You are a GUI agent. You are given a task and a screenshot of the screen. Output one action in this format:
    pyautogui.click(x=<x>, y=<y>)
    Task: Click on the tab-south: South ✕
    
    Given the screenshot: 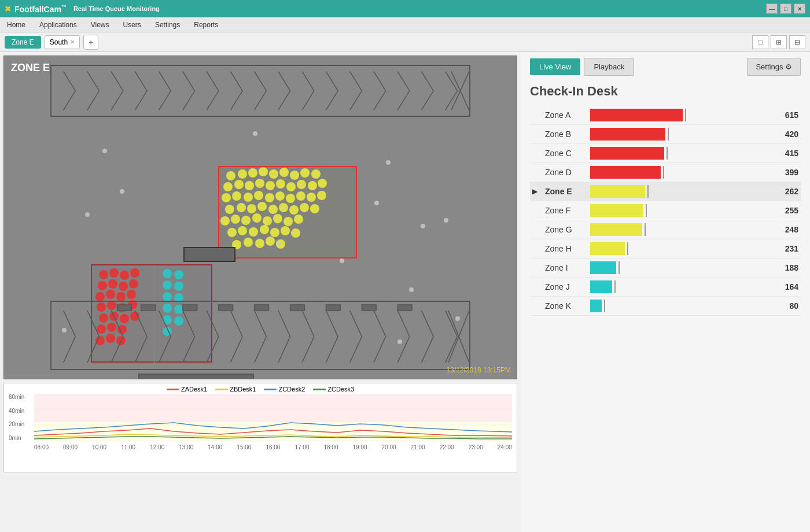 What is the action you would take?
    pyautogui.click(x=62, y=42)
    